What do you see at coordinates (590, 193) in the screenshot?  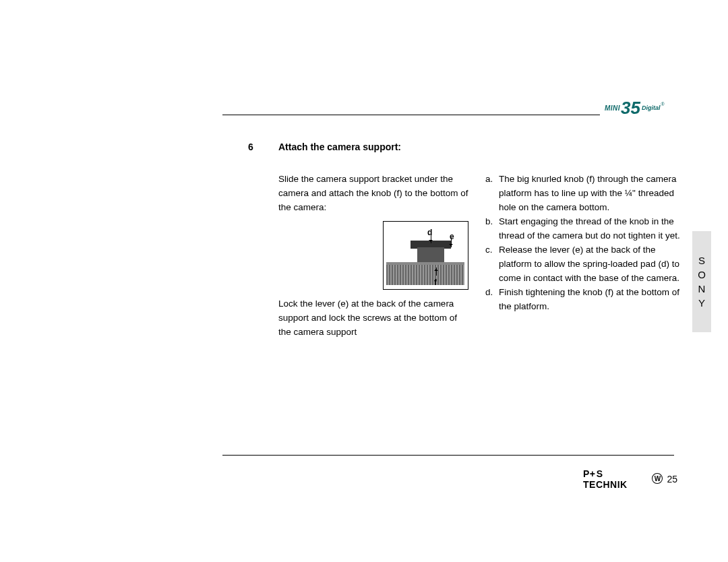 I see `list-text: The big knurled knob (f) through the cam…` at bounding box center [590, 193].